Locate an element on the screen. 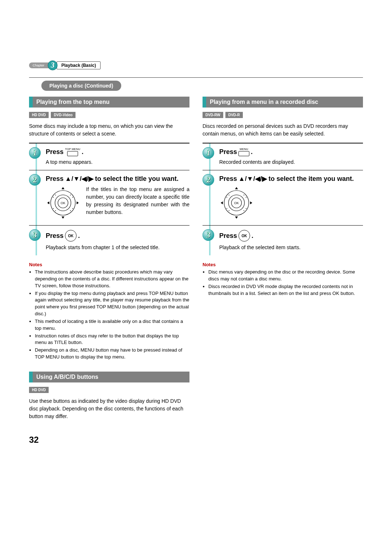 Image resolution: width=392 pixels, height=555 pixels. note-item: If you display the top menu during playb… is located at coordinates (112, 304).